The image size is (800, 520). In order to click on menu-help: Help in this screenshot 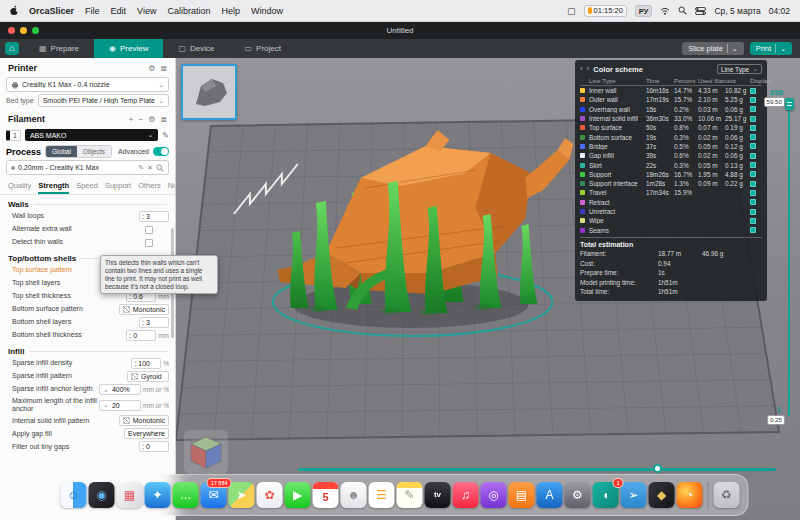, I will do `click(230, 11)`.